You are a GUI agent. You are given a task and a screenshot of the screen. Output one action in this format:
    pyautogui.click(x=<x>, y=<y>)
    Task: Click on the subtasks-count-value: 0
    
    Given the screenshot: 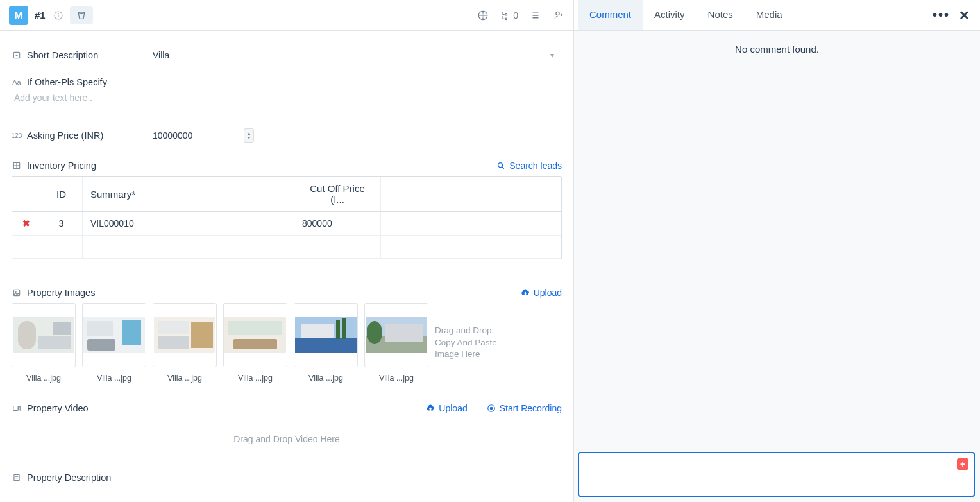 What is the action you would take?
    pyautogui.click(x=516, y=15)
    